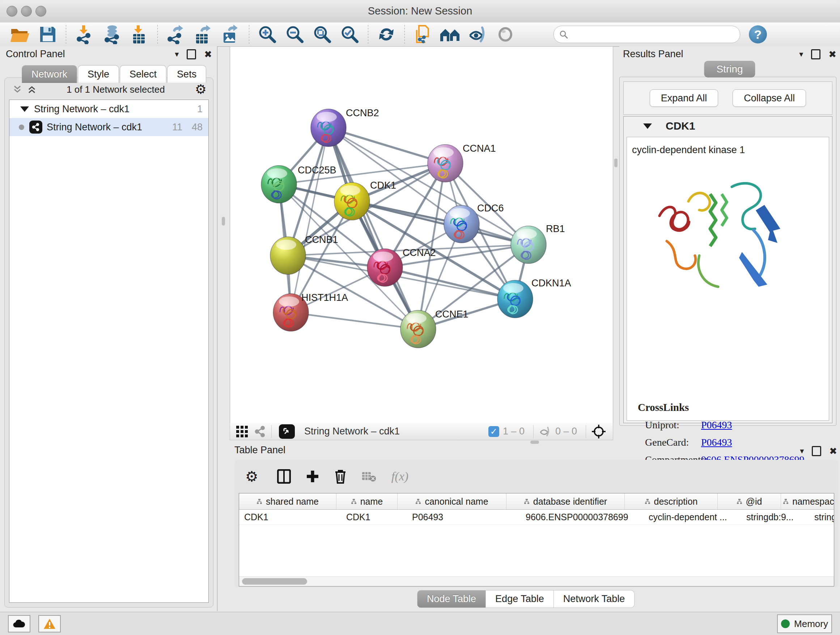  What do you see at coordinates (478, 34) in the screenshot?
I see `hide-selected-button` at bounding box center [478, 34].